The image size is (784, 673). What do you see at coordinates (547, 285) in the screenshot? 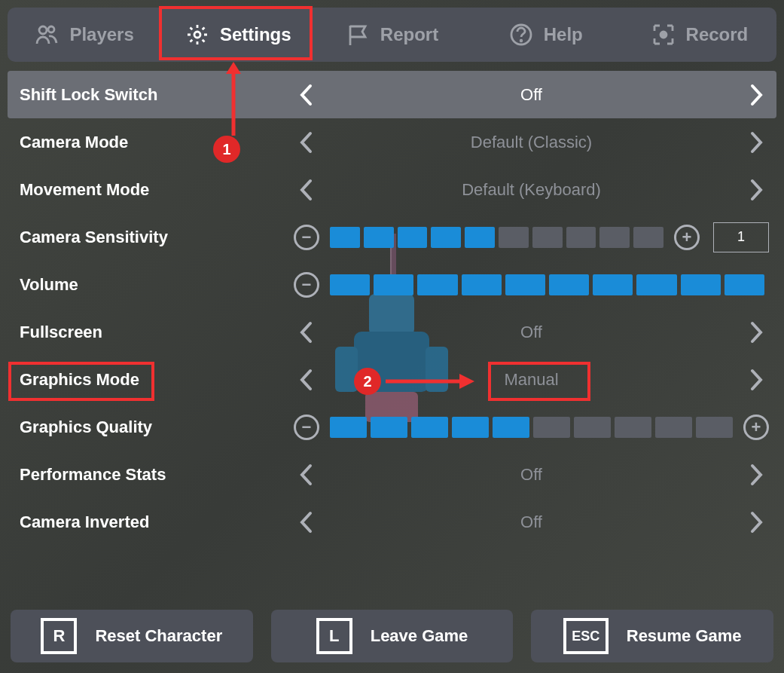
I see `volume-slider` at bounding box center [547, 285].